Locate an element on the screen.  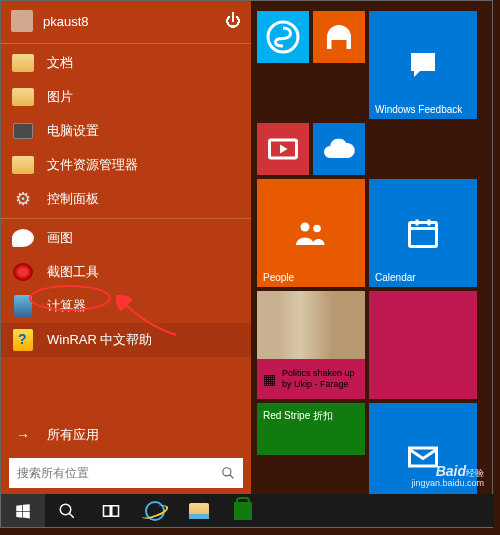
menu-label: 图片 is located at coordinates (60, 97).